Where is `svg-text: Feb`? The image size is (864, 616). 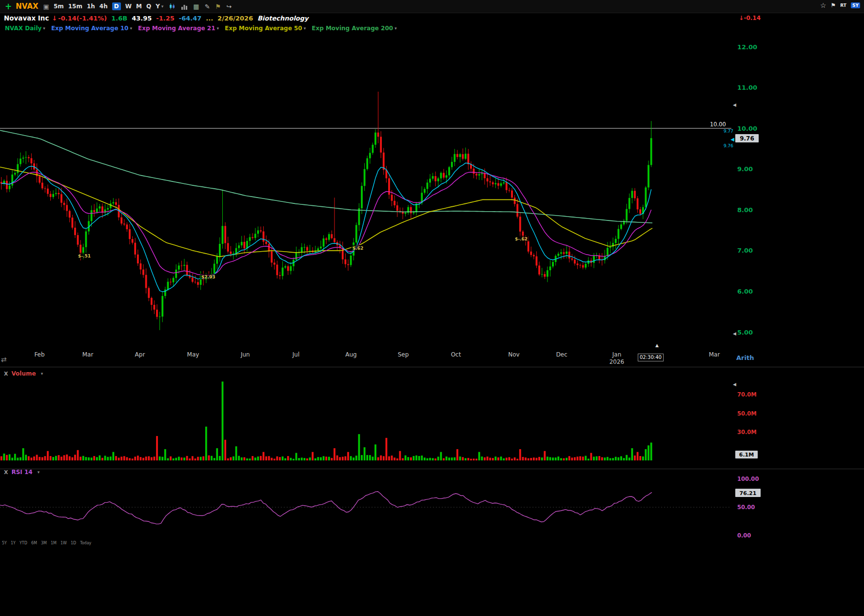 svg-text: Feb is located at coordinates (39, 355).